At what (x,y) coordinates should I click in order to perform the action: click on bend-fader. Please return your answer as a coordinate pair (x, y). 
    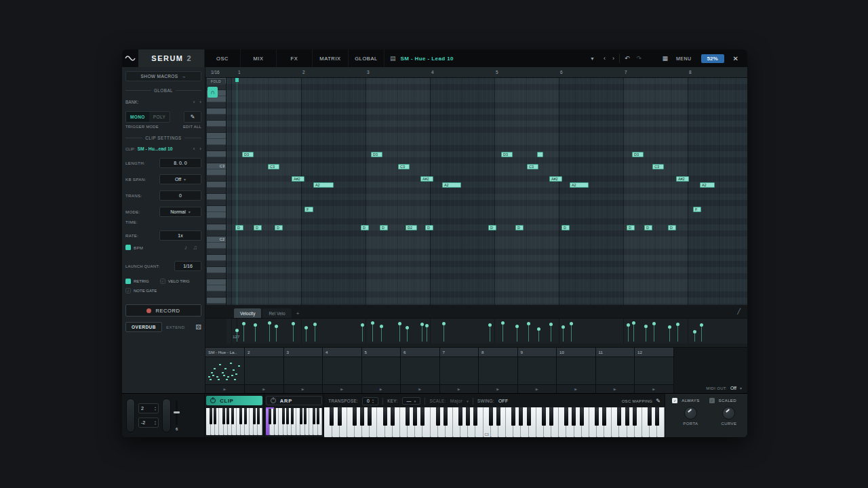
    Looking at the image, I should click on (176, 413).